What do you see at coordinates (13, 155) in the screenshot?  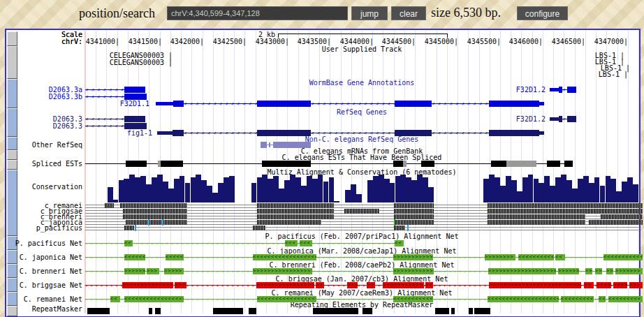 I see `track-button-mrna` at bounding box center [13, 155].